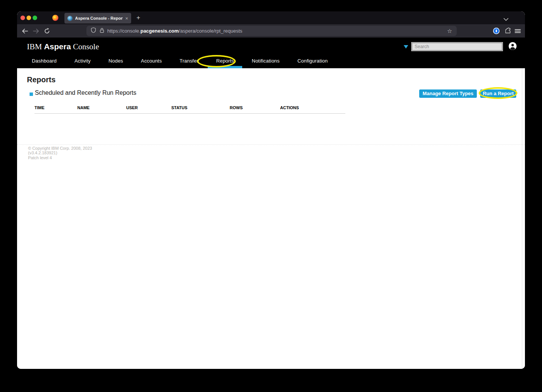  I want to click on nav-tab-transfer: Transfer, so click(189, 63).